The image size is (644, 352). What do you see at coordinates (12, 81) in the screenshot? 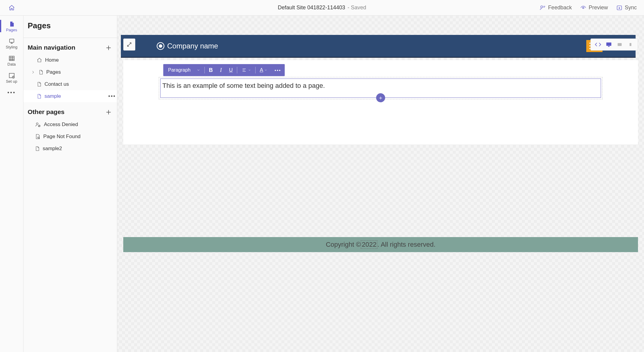
I see `rail-setup-label: Set up` at bounding box center [12, 81].